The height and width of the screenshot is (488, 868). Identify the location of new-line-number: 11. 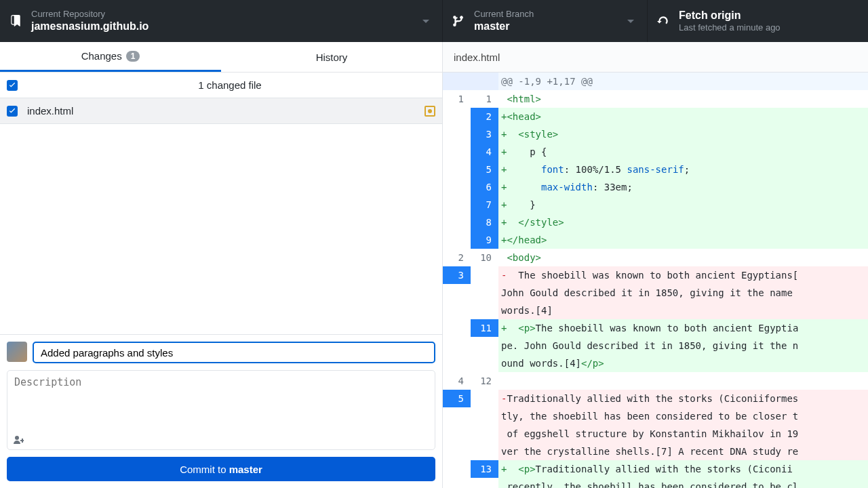
(484, 328).